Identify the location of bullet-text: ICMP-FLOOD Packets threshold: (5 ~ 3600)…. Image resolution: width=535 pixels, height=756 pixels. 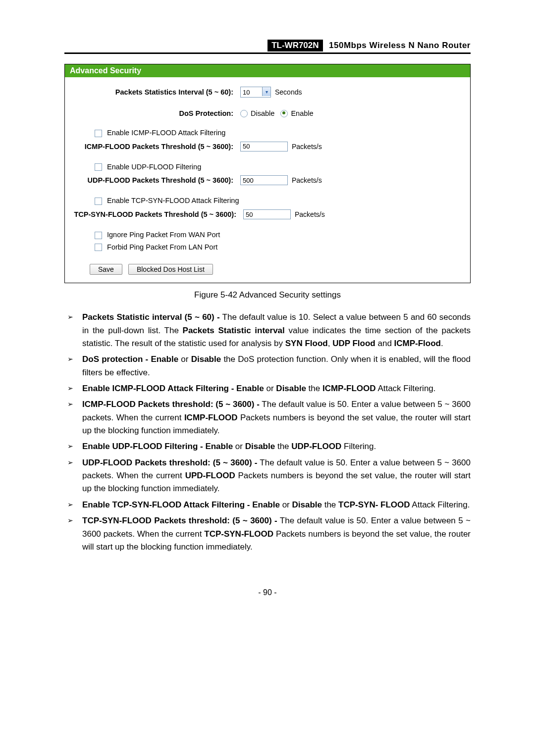
(276, 418).